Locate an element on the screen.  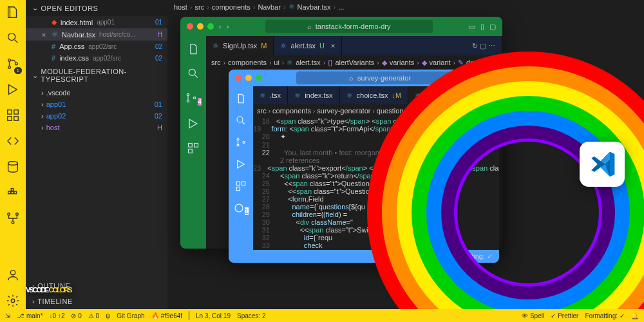
layout-icon: ▢ is located at coordinates (493, 27).